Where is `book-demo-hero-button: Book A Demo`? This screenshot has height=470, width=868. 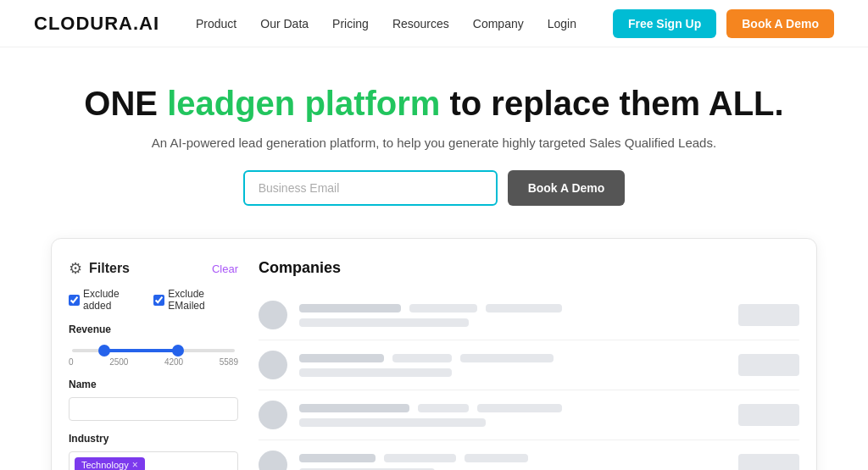 book-demo-hero-button: Book A Demo is located at coordinates (566, 188).